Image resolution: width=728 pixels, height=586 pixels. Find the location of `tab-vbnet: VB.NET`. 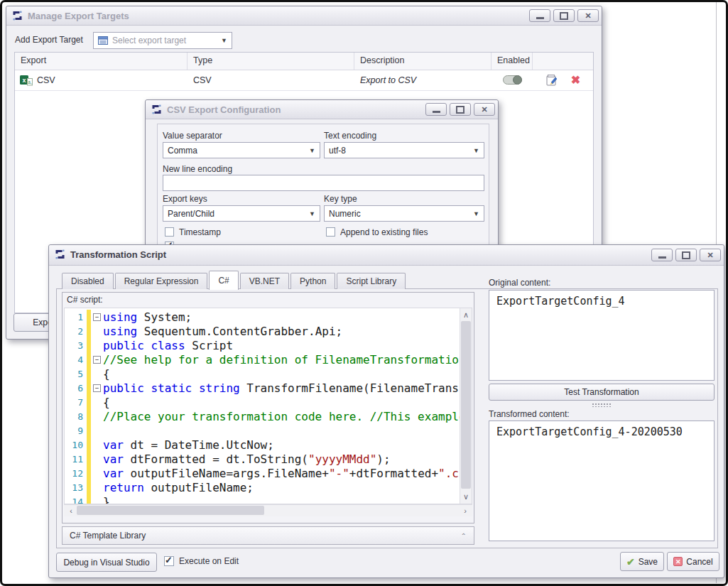

tab-vbnet: VB.NET is located at coordinates (264, 281).